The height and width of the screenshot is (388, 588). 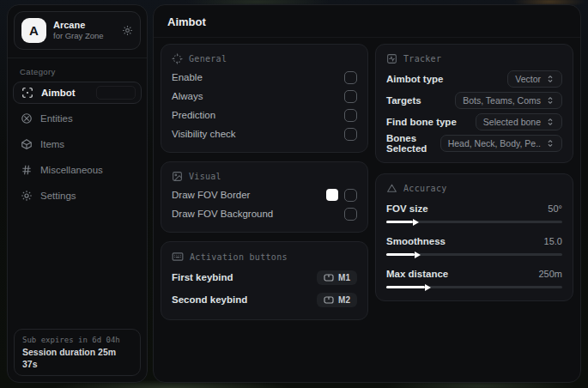 I want to click on keybind-row-second: Second keybind M2, so click(x=264, y=300).